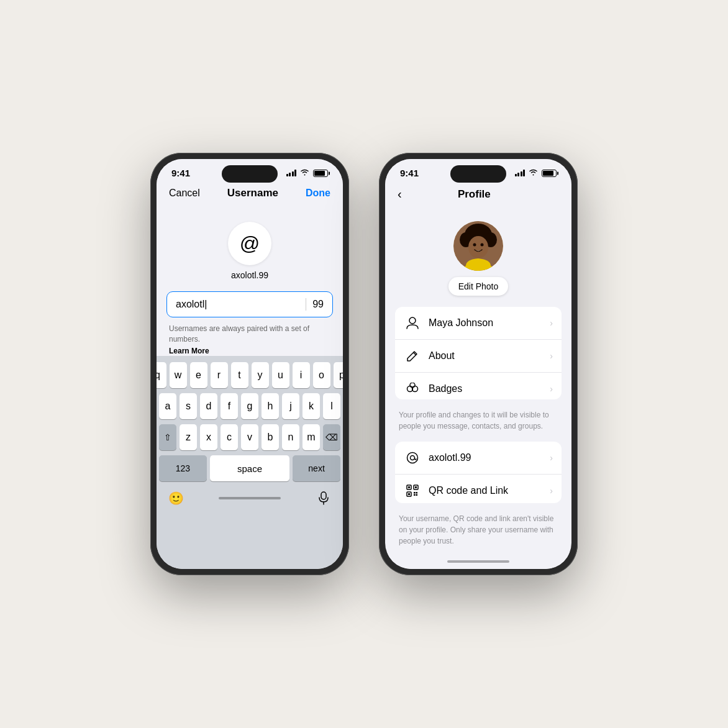  Describe the element at coordinates (292, 173) in the screenshot. I see `signal-icon` at that location.